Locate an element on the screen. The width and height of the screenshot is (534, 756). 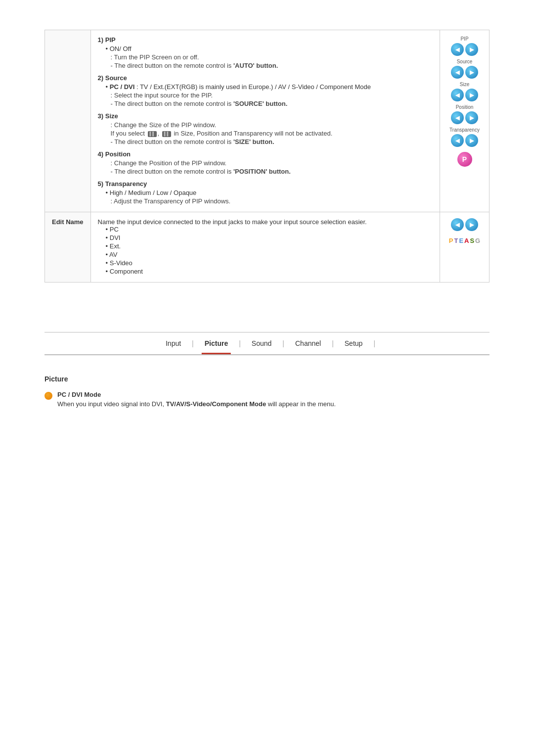
edit-svideo: • S-Video is located at coordinates (269, 263).